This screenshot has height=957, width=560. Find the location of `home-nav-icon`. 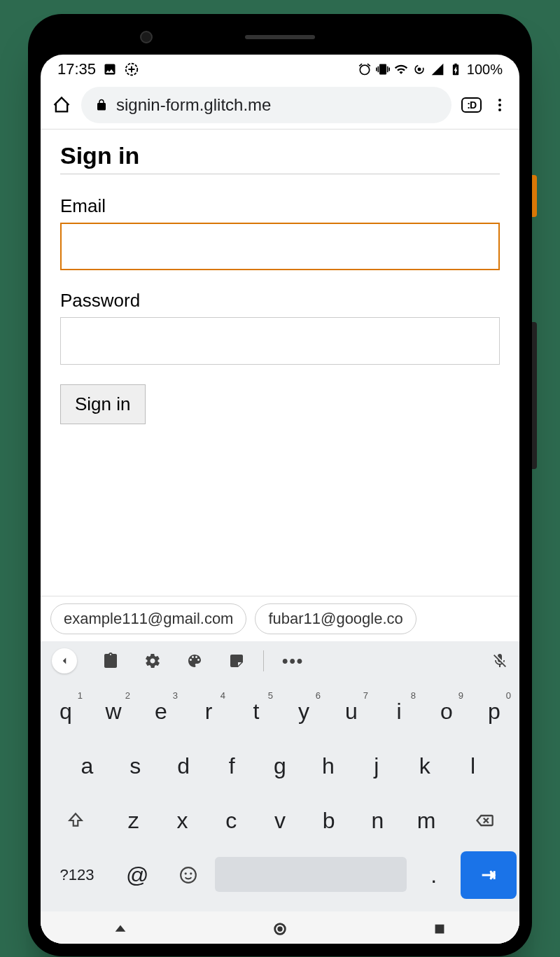

home-nav-icon is located at coordinates (280, 929).